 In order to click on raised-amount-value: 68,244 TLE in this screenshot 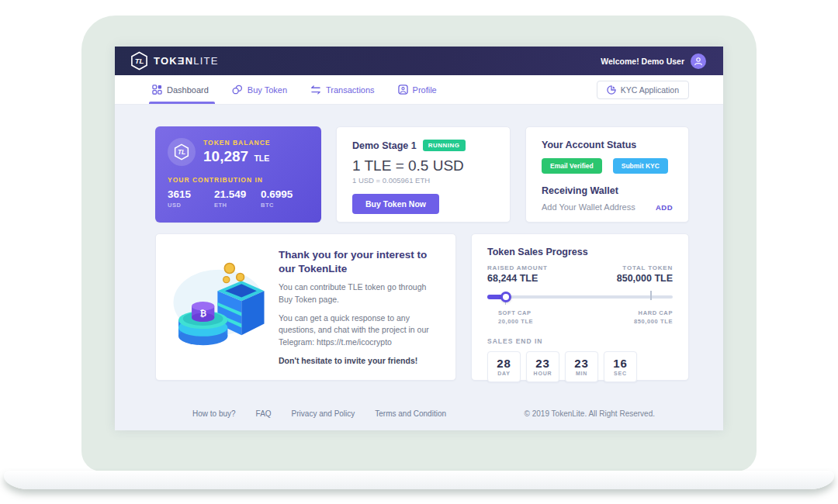, I will do `click(518, 278)`.